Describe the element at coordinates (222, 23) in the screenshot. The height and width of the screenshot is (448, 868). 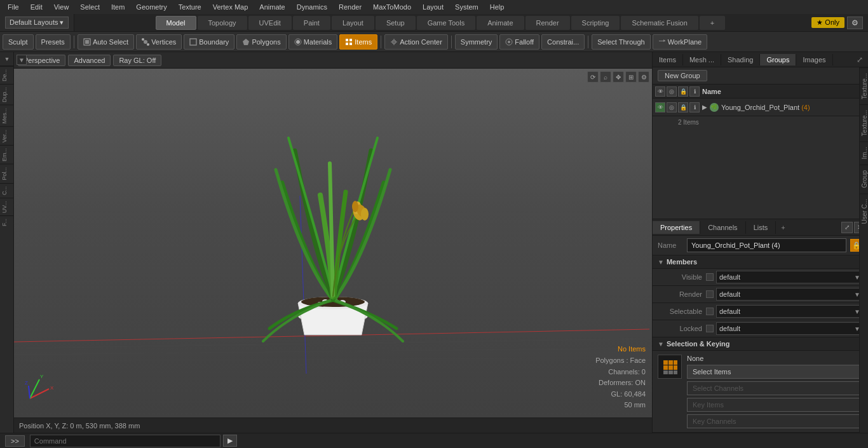
I see `layout-tab-topology: Topology` at that location.